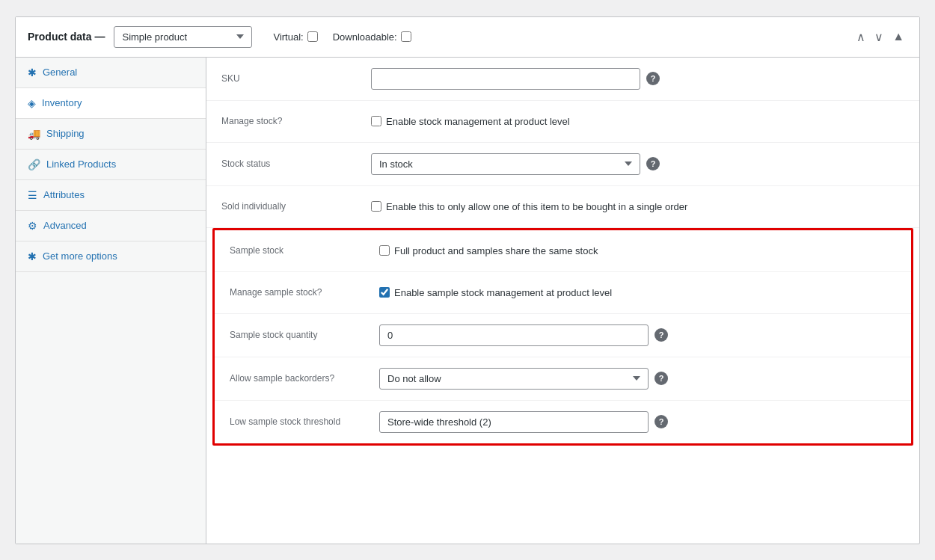 The image size is (935, 560). What do you see at coordinates (33, 195) in the screenshot?
I see `attributes-icon: ☰` at bounding box center [33, 195].